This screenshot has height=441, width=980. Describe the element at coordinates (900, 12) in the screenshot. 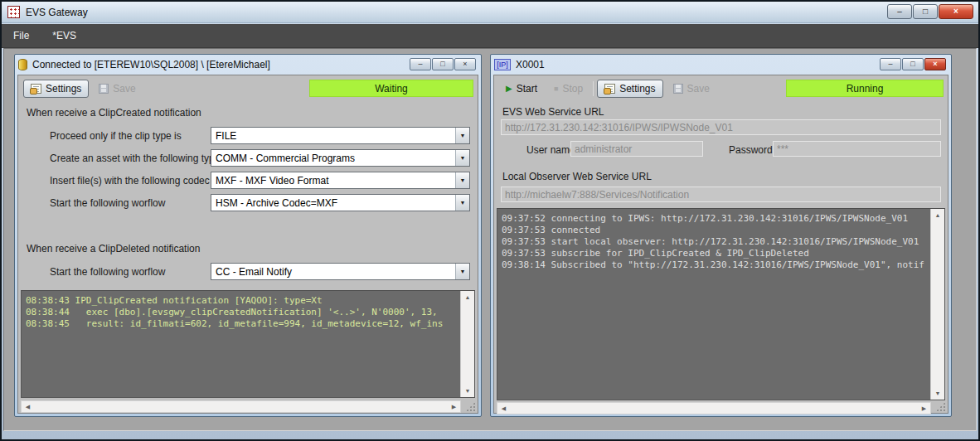

I see `minimize-button: –` at that location.